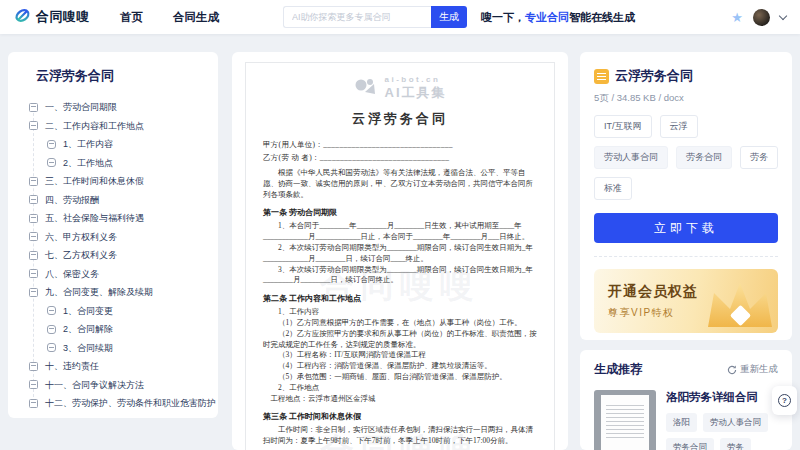 The height and width of the screenshot is (450, 800). Describe the element at coordinates (88, 164) in the screenshot. I see `toc-item-label: 2、工作地点` at that location.